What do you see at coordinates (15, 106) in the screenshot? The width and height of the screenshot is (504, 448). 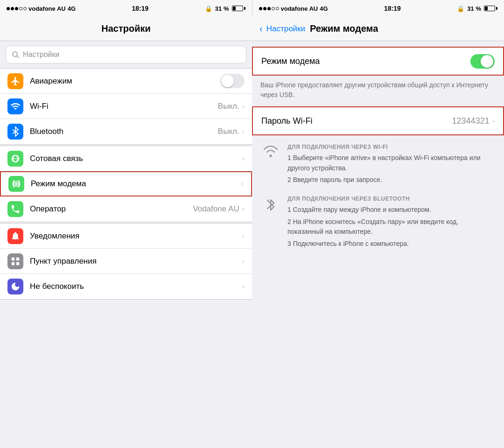 I see `wifi-icon` at bounding box center [15, 106].